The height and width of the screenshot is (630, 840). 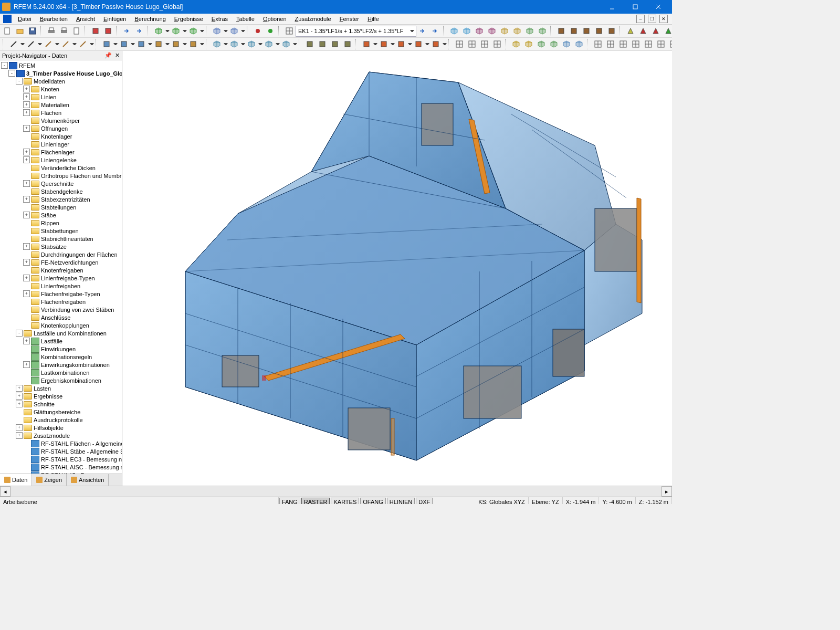 I want to click on scroll-left-button: ◂, so click(x=5, y=491).